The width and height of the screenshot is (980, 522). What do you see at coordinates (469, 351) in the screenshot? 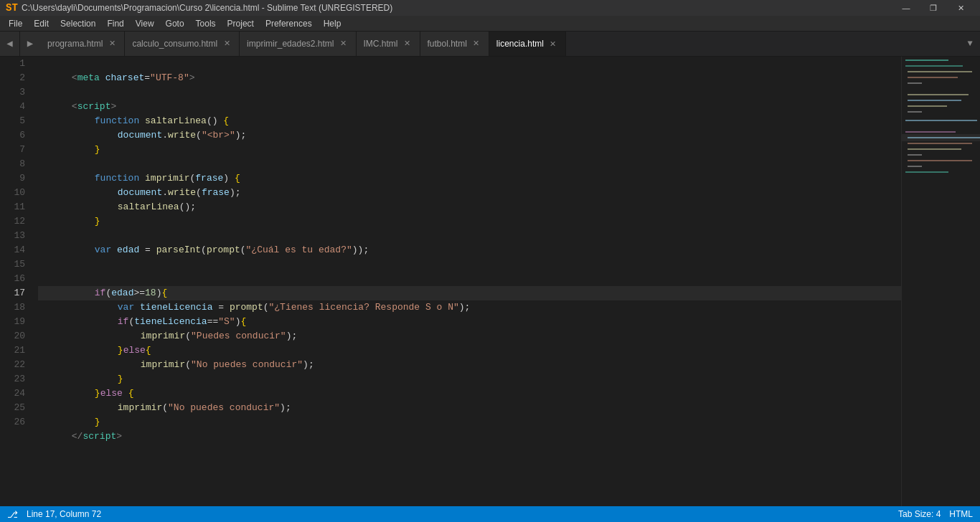
I see `code-line-21: imprimir("No puedes conducir");` at bounding box center [469, 351].